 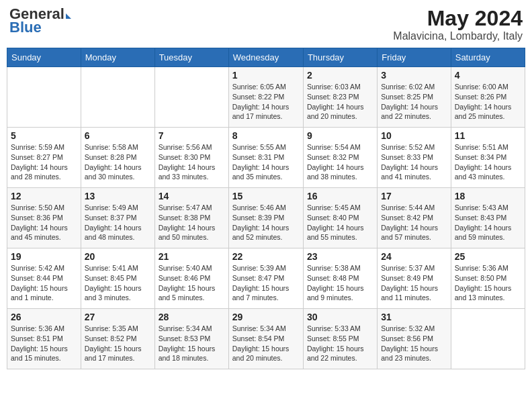 I want to click on day-of-week-header: Tuesday, so click(x=191, y=58).